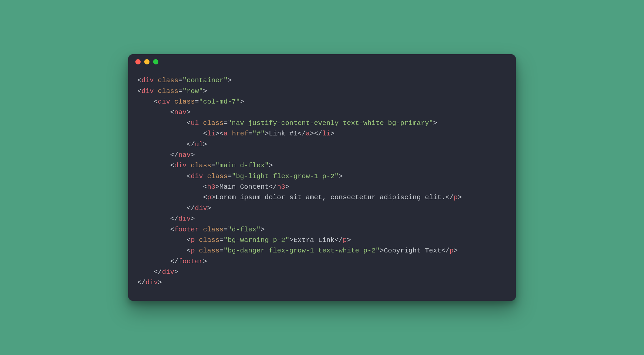  Describe the element at coordinates (322, 62) in the screenshot. I see `window-titlebar` at that location.